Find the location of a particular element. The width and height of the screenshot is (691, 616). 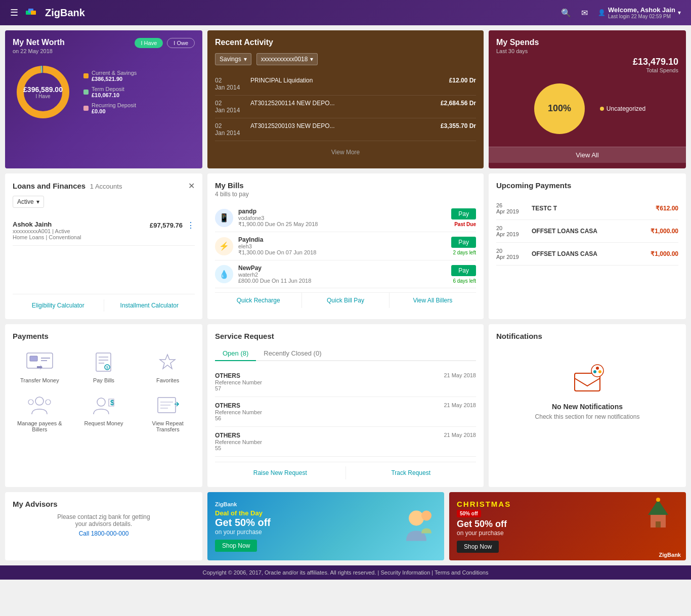

pay-bills-item: $ Pay Bills is located at coordinates (104, 367).